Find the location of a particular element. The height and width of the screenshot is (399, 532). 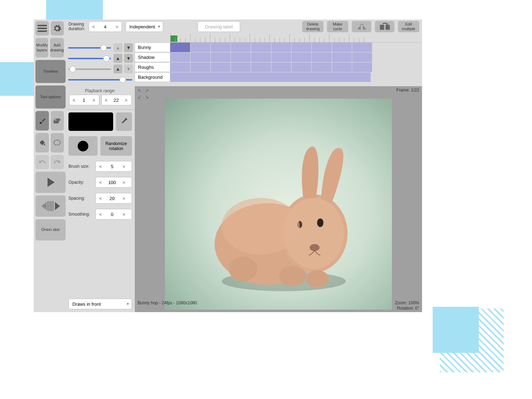

layer-name-bunny: Bunny is located at coordinates (153, 48).